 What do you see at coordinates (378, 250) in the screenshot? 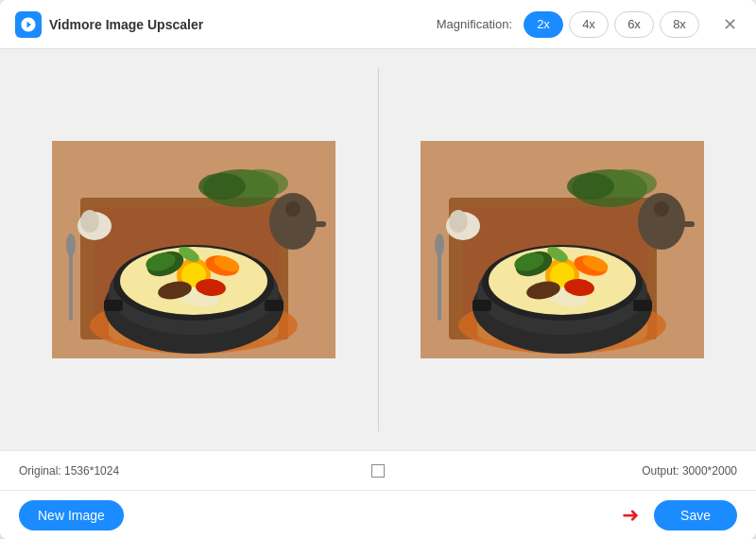
I see `panel-divider` at bounding box center [378, 250].